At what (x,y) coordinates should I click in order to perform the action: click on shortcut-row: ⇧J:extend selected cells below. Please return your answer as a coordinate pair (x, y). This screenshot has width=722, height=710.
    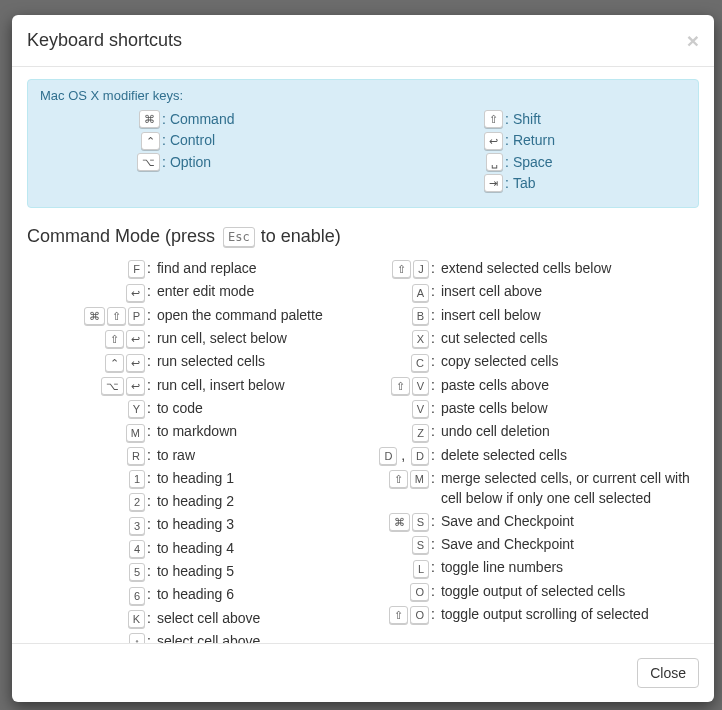
    Looking at the image, I should click on (536, 268).